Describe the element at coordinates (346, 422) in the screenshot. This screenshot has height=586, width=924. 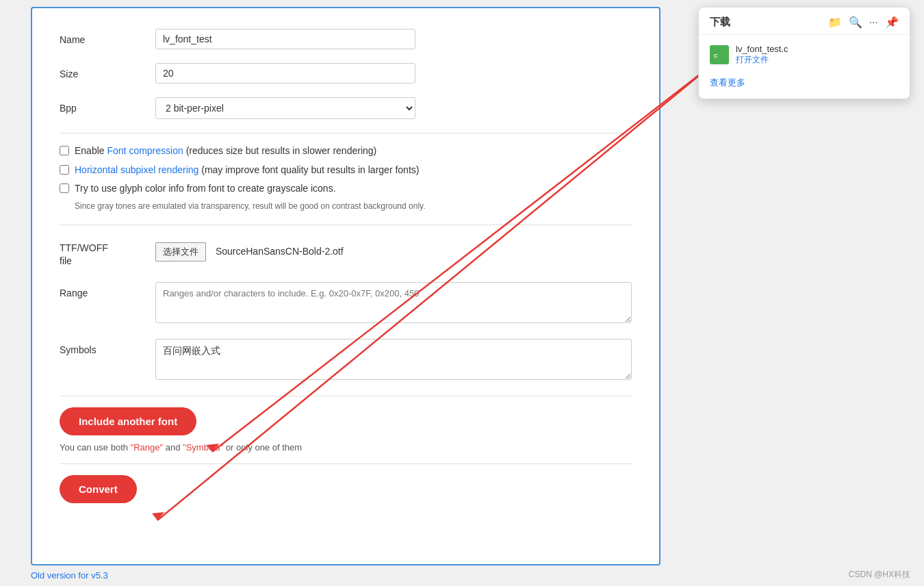
I see `include-font-section: Include another font` at that location.